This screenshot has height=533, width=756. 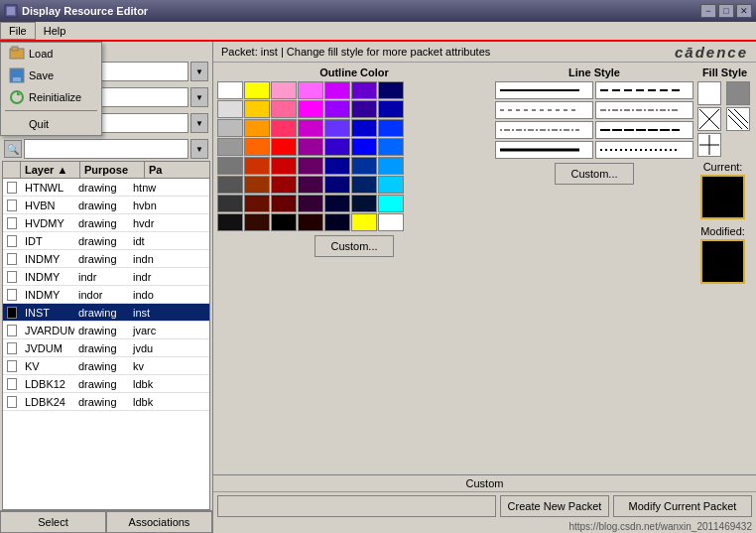 What do you see at coordinates (354, 246) in the screenshot?
I see `custom-outline-button: Custom...` at bounding box center [354, 246].